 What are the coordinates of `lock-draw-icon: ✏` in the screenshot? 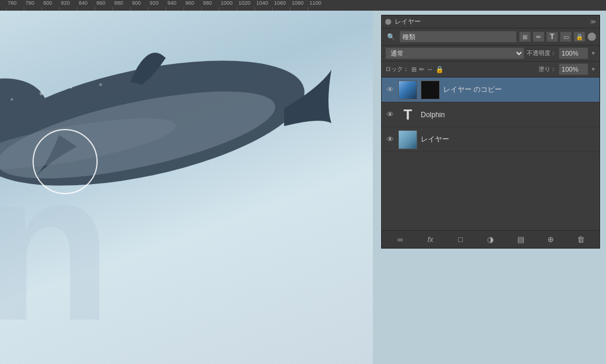 It's located at (421, 70).